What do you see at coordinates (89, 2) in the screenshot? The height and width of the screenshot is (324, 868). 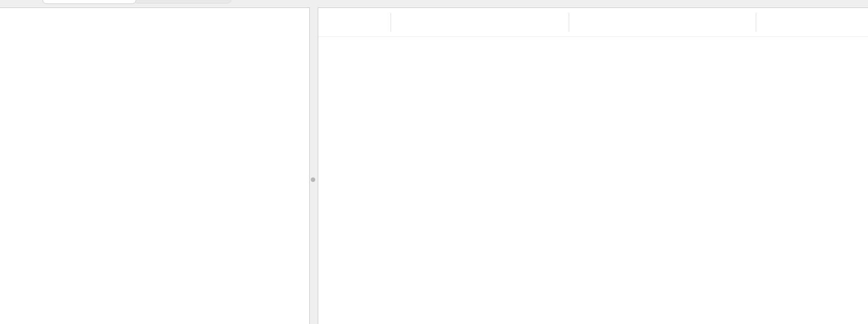 I see `document-tab-active` at bounding box center [89, 2].